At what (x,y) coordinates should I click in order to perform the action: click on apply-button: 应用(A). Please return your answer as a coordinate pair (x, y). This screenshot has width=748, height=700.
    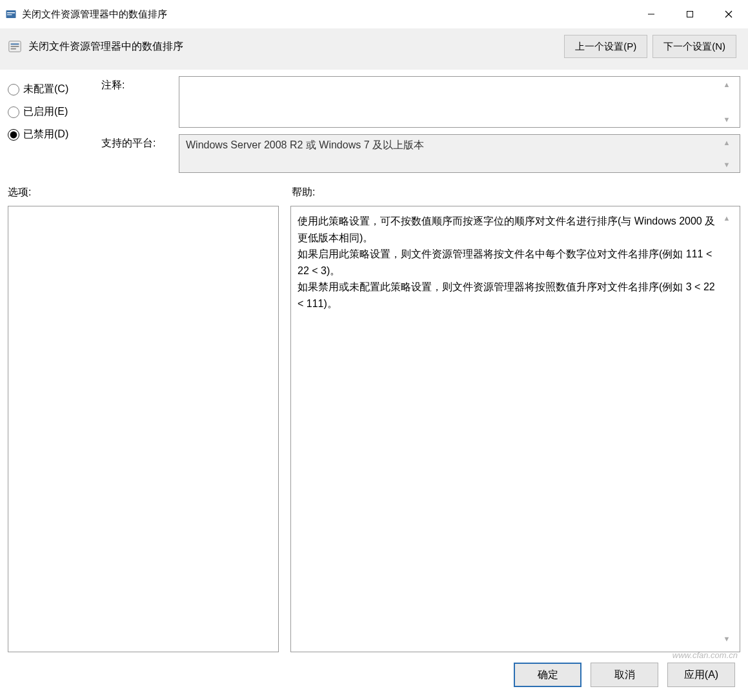
    Looking at the image, I should click on (701, 675).